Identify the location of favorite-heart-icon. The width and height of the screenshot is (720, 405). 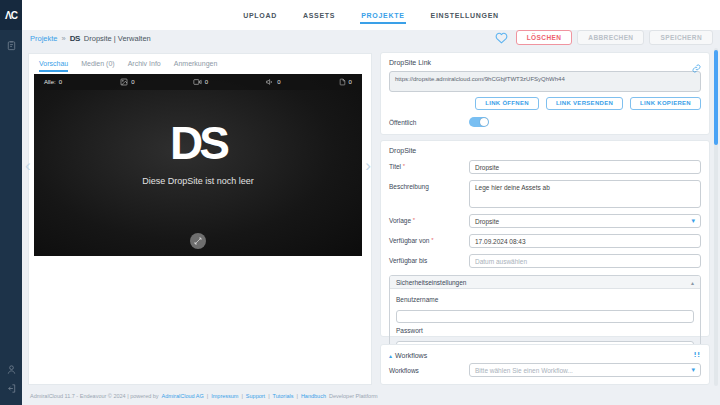
(502, 38).